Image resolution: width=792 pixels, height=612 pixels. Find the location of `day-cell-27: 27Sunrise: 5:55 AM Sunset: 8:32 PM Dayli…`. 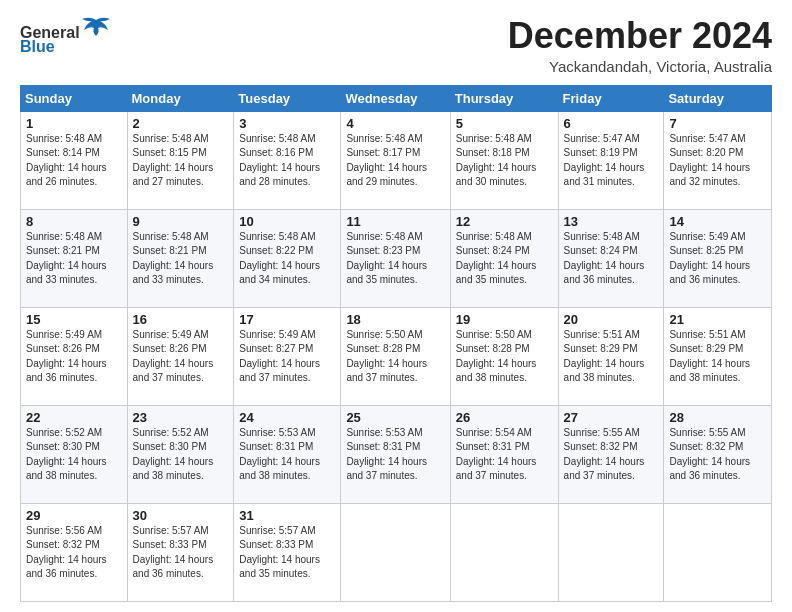

day-cell-27: 27Sunrise: 5:55 AM Sunset: 8:32 PM Dayli… is located at coordinates (611, 454).